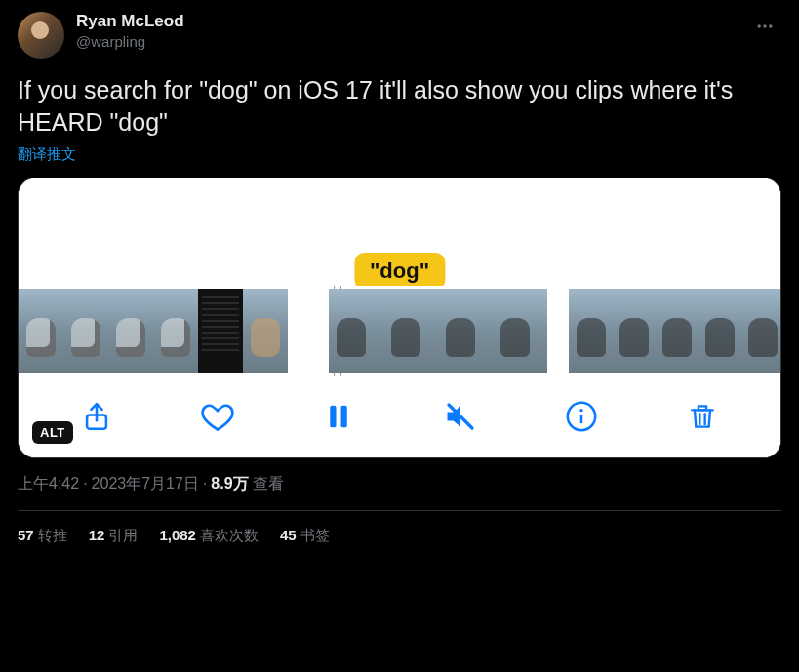  What do you see at coordinates (131, 42) in the screenshot?
I see `user-handle: @warpling` at bounding box center [131, 42].